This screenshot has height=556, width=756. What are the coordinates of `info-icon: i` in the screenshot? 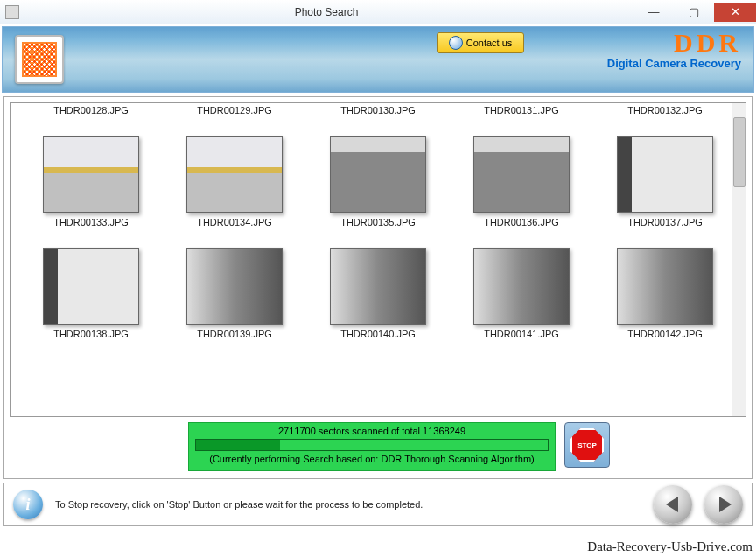 It's located at (28, 504).